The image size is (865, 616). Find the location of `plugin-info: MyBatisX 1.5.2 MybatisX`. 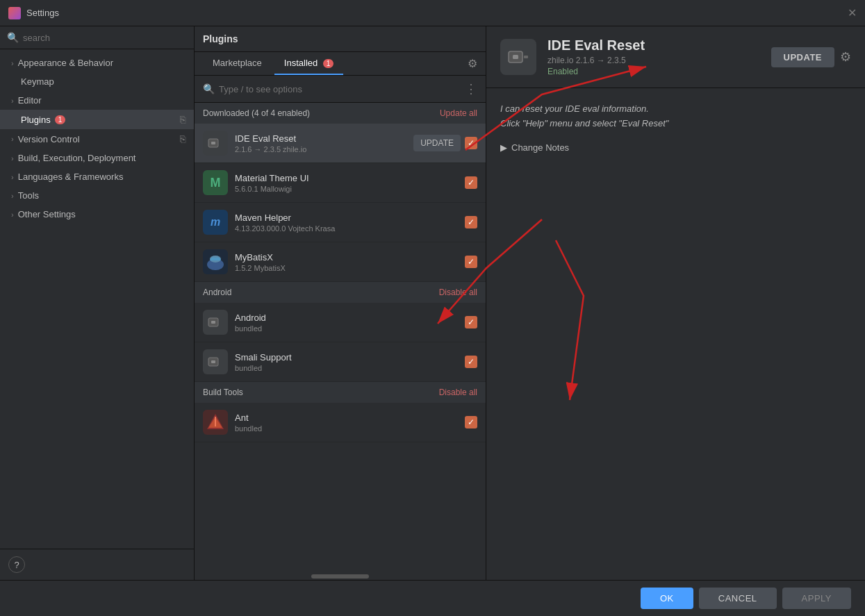

plugin-info: MyBatisX 1.5.2 MybatisX is located at coordinates (350, 263).